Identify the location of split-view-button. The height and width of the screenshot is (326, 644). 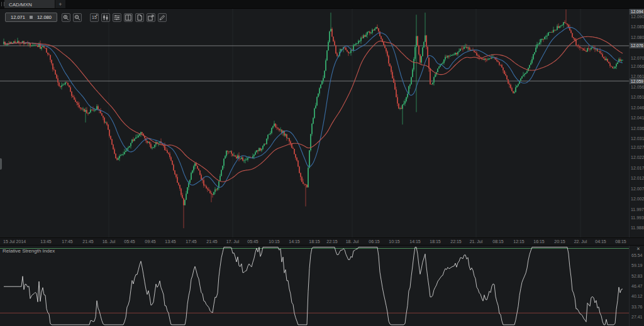
(128, 18).